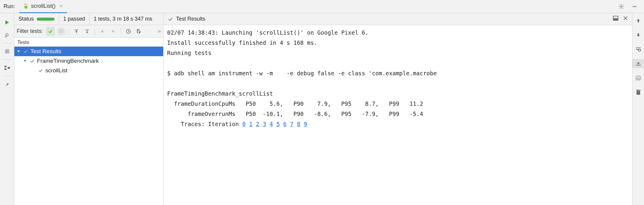 The image size is (644, 205). What do you see at coordinates (159, 31) in the screenshot?
I see `more-icon: »` at bounding box center [159, 31].